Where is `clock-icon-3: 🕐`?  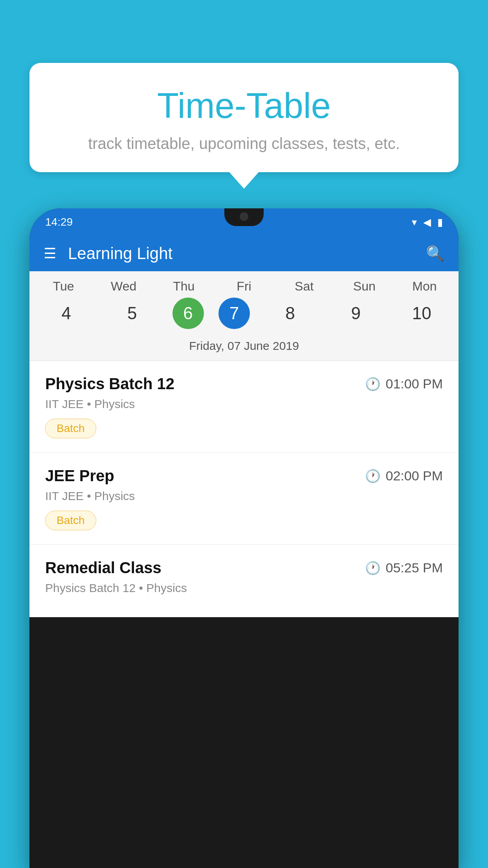 clock-icon-3: 🕐 is located at coordinates (373, 568).